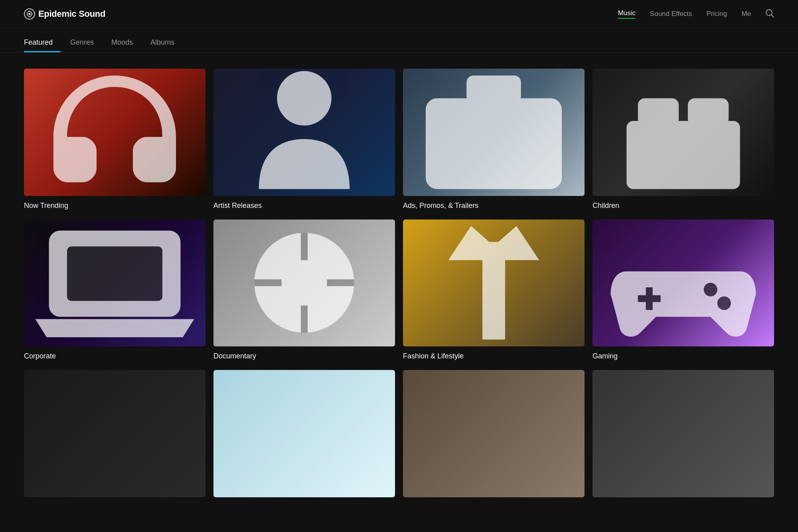 This screenshot has height=532, width=798. What do you see at coordinates (494, 133) in the screenshot?
I see `grid-thumb-ads-promos-trailers` at bounding box center [494, 133].